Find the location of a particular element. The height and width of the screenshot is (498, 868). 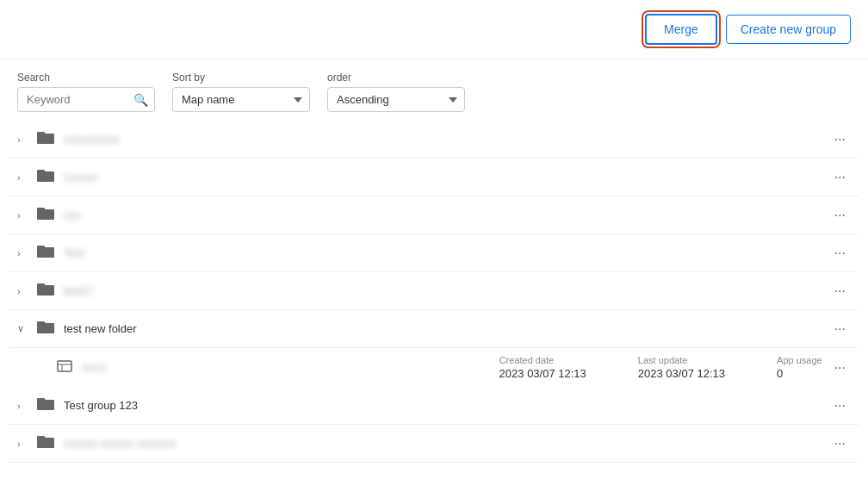

order-label: order is located at coordinates (396, 78).